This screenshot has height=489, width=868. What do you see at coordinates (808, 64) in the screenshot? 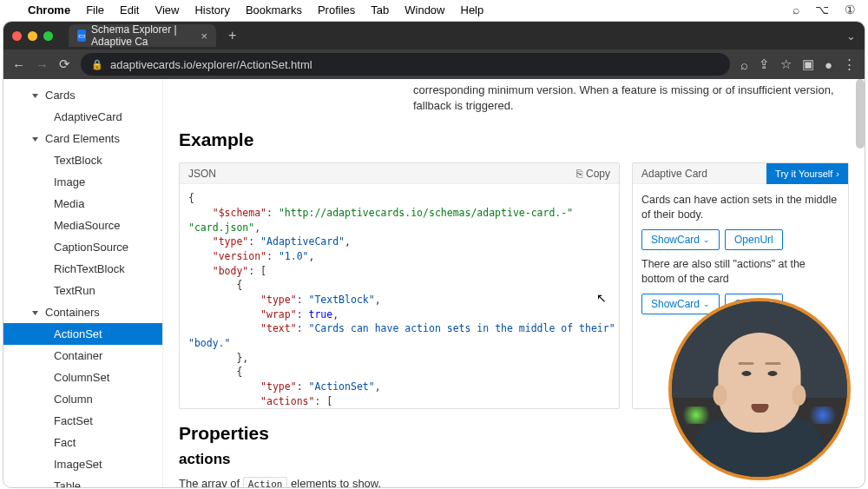
I see `panel-icon: ▣` at bounding box center [808, 64].